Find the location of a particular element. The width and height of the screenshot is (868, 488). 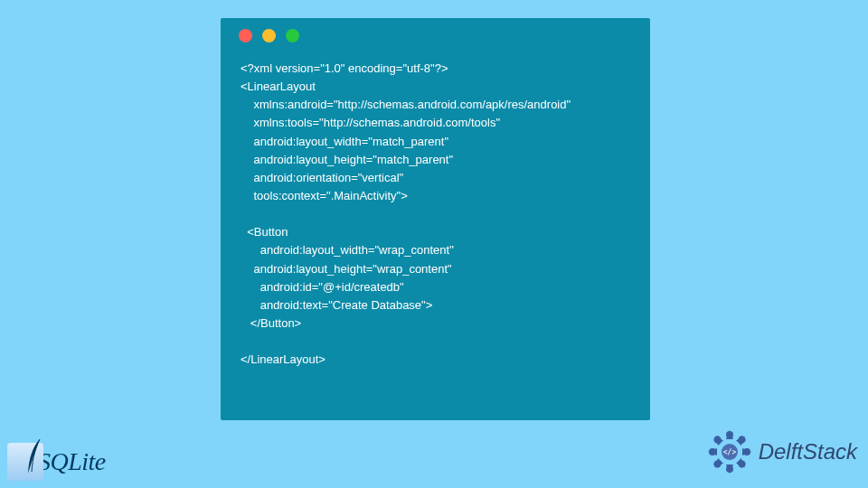

window-titlebar is located at coordinates (436, 35).